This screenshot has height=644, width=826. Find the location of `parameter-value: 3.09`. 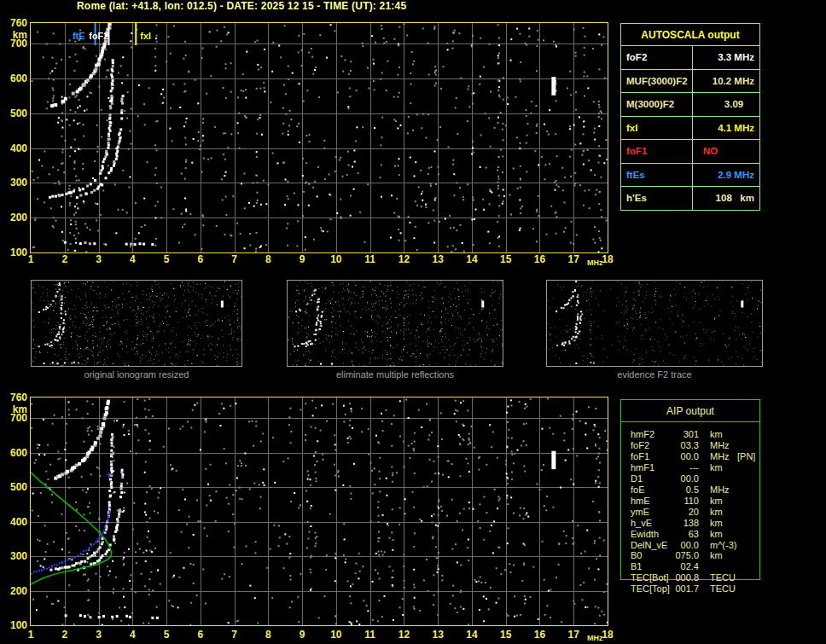

parameter-value: 3.09 is located at coordinates (726, 104).